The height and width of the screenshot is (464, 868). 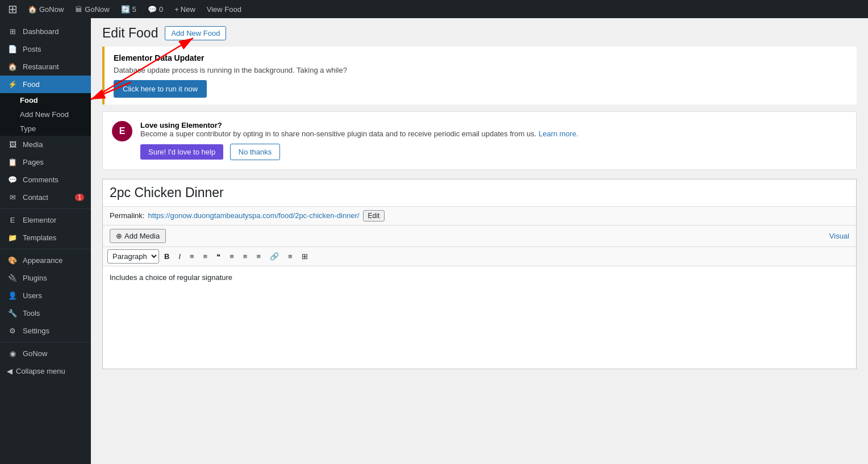 What do you see at coordinates (45, 241) in the screenshot?
I see `sidebar: ⊞ Dashboard 📄 Posts 🏠 Restaurant ⚡ Food …` at bounding box center [45, 241].